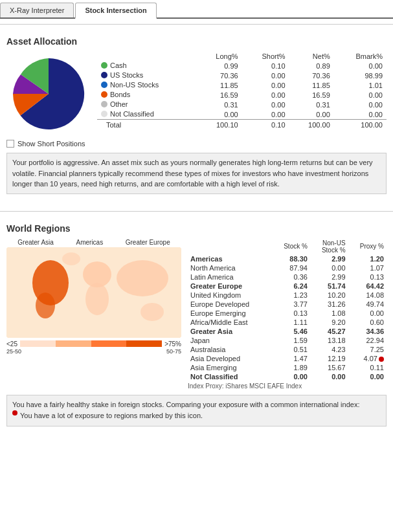 Image resolution: width=393 pixels, height=532 pixels. What do you see at coordinates (146, 105) in the screenshot?
I see `asset-label-cell: Other` at bounding box center [146, 105].